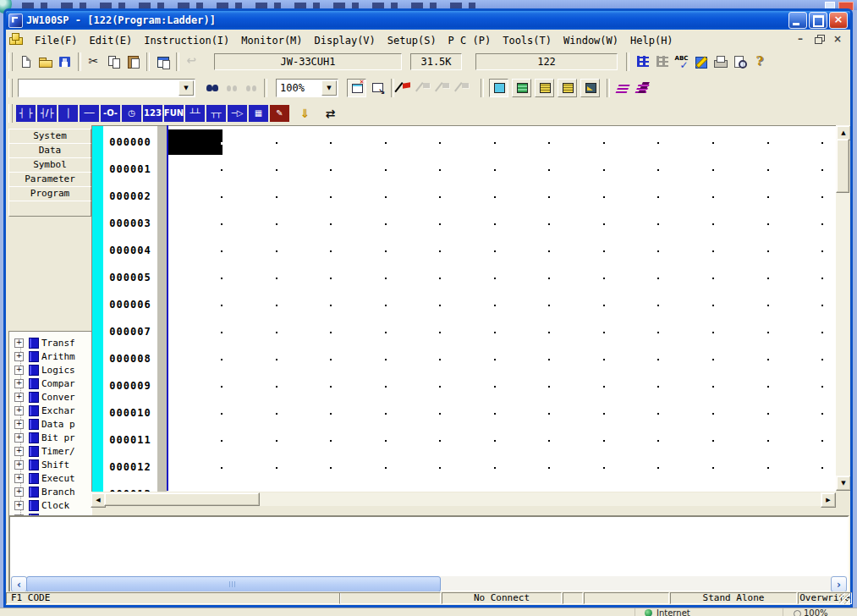 The height and width of the screenshot is (616, 857). What do you see at coordinates (68, 113) in the screenshot?
I see `vertical-line-button: │` at bounding box center [68, 113].